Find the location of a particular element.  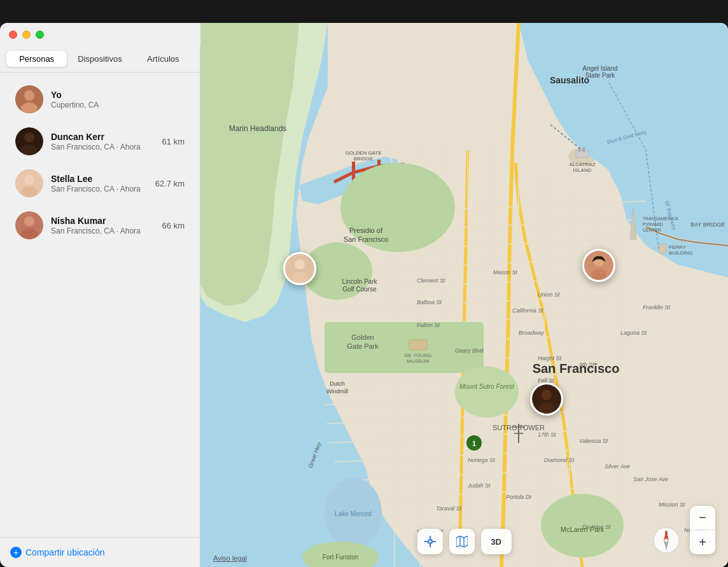

person-location-stella: San Francisco, CA · Ahora is located at coordinates (103, 189).